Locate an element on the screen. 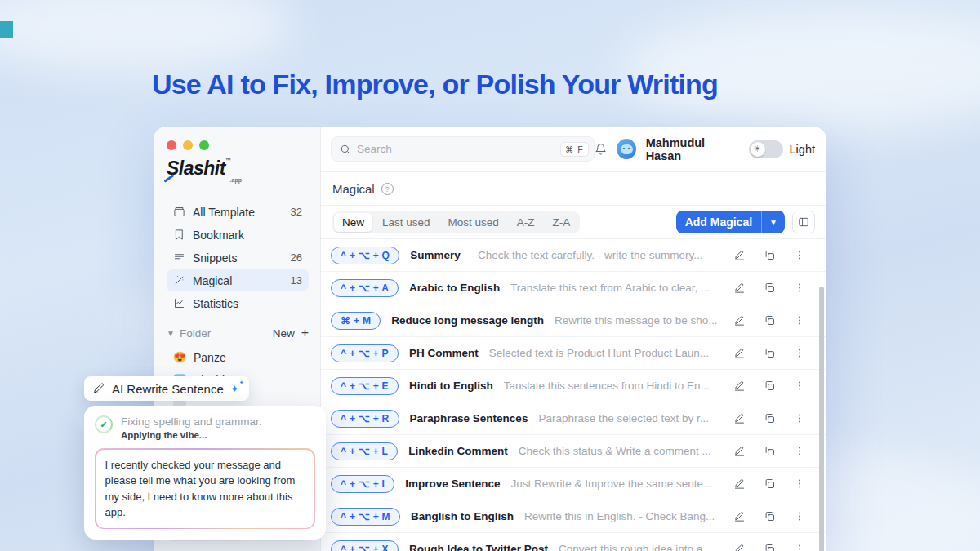  user-avatar is located at coordinates (626, 149).